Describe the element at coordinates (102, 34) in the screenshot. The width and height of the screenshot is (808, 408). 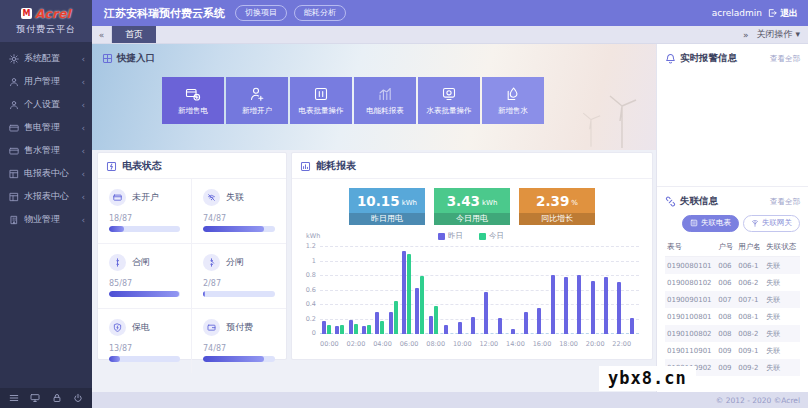
I see `tabs-scroll-left-icon: «` at that location.